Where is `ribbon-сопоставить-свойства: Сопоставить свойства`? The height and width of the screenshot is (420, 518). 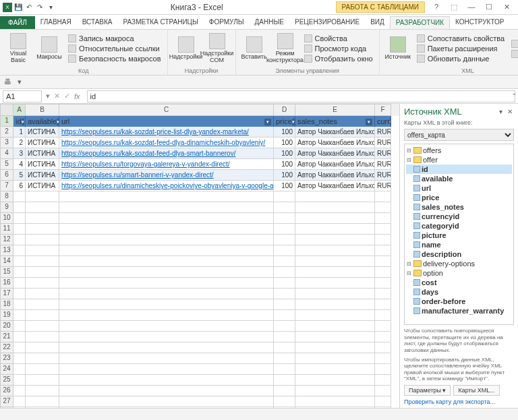 ribbon-сопоставить-свойства: Сопоставить свойства is located at coordinates (461, 38).